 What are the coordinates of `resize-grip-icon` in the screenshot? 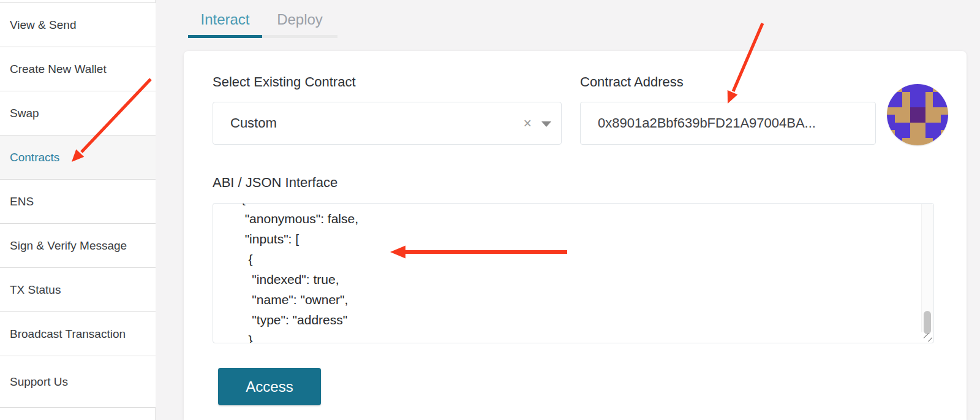 It's located at (928, 337).